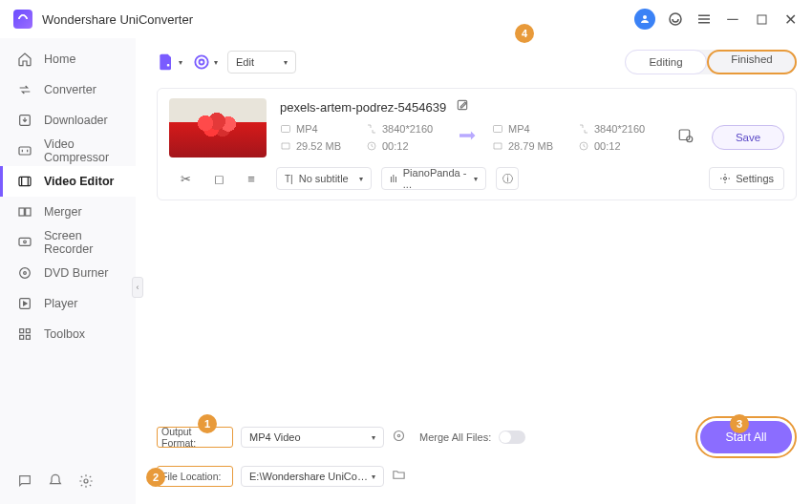 The width and height of the screenshot is (812, 504). I want to click on video-thumbnail, so click(218, 128).